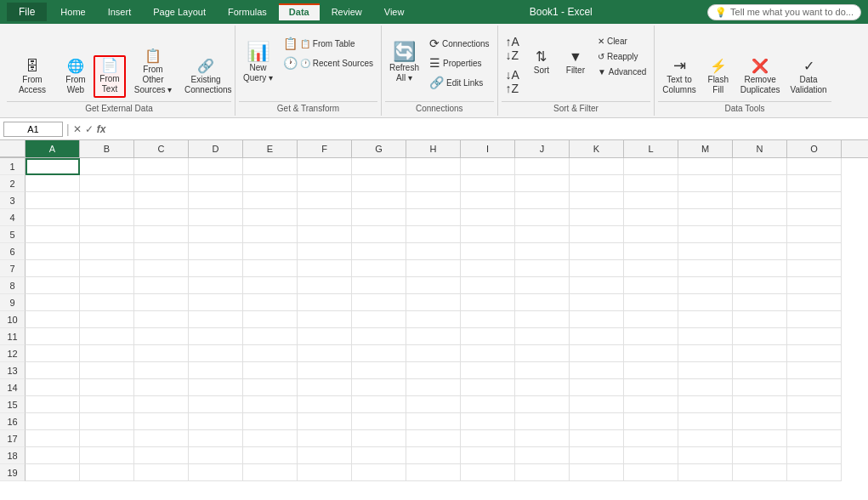 This screenshot has height=500, width=868. Describe the element at coordinates (107, 235) in the screenshot. I see `cell-B5` at that location.